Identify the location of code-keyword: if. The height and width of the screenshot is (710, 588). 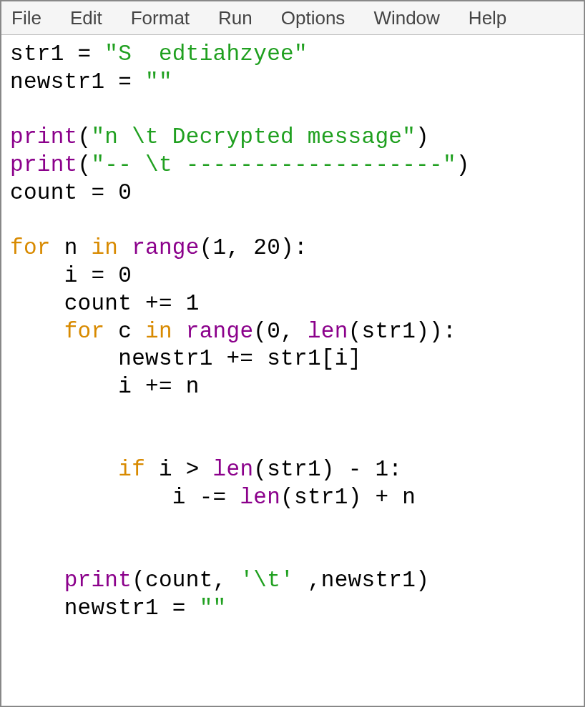
(132, 469).